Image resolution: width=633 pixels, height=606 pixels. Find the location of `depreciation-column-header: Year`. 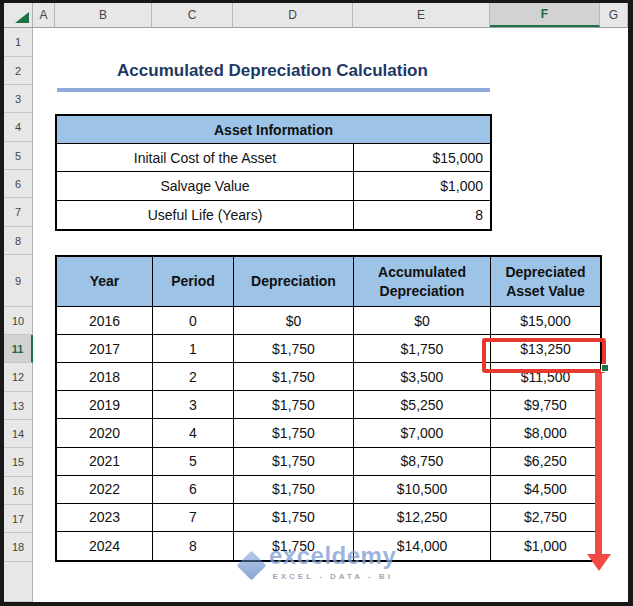

depreciation-column-header: Year is located at coordinates (105, 282).